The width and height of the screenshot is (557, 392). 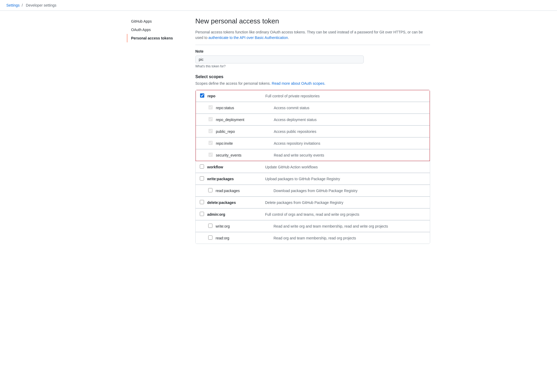 What do you see at coordinates (41, 5) in the screenshot?
I see `developer-settings-label: Developer settings` at bounding box center [41, 5].